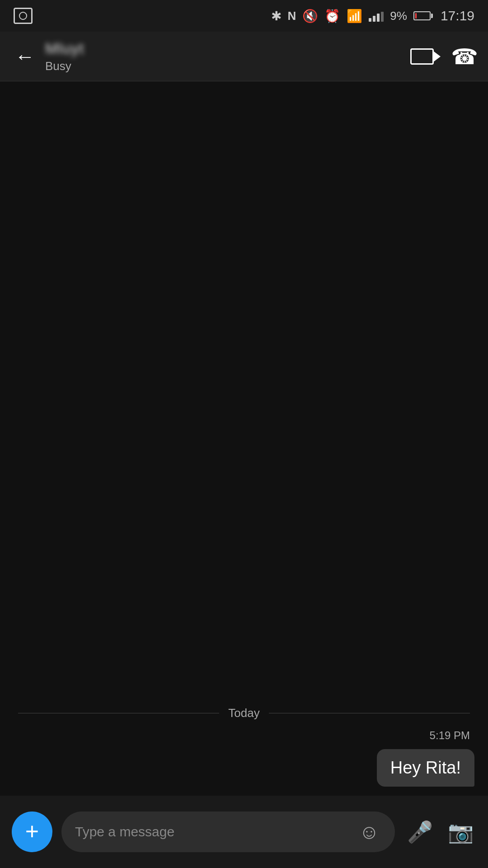 This screenshot has width=488, height=868. What do you see at coordinates (422, 16) in the screenshot?
I see `battery-body` at bounding box center [422, 16].